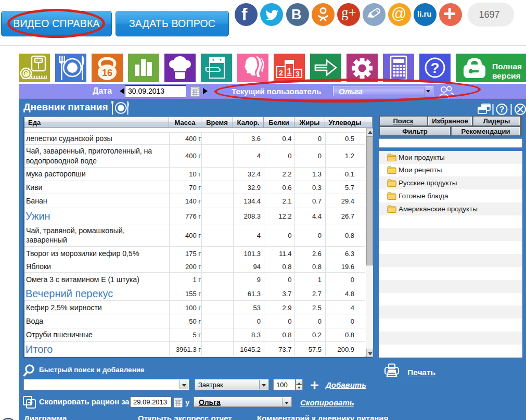 This screenshot has height=420, width=526. What do you see at coordinates (298, 74) in the screenshot?
I see `svg-text: 3` at bounding box center [298, 74].